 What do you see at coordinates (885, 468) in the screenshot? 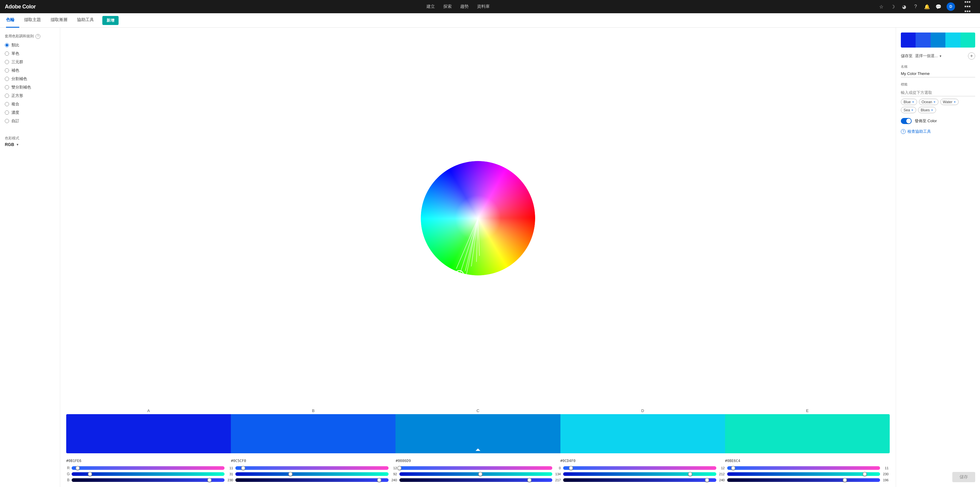
I see `r-val-e: 11` at bounding box center [885, 468].